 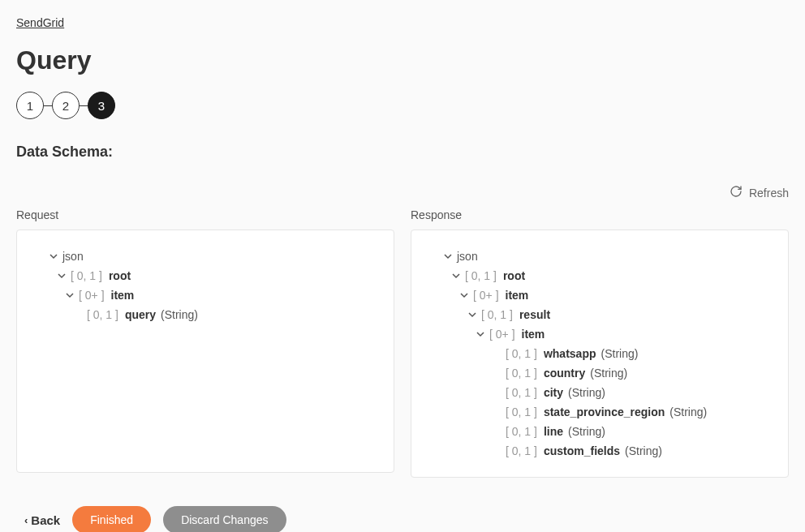 What do you see at coordinates (402, 152) in the screenshot?
I see `section-title: Data Schema:` at bounding box center [402, 152].